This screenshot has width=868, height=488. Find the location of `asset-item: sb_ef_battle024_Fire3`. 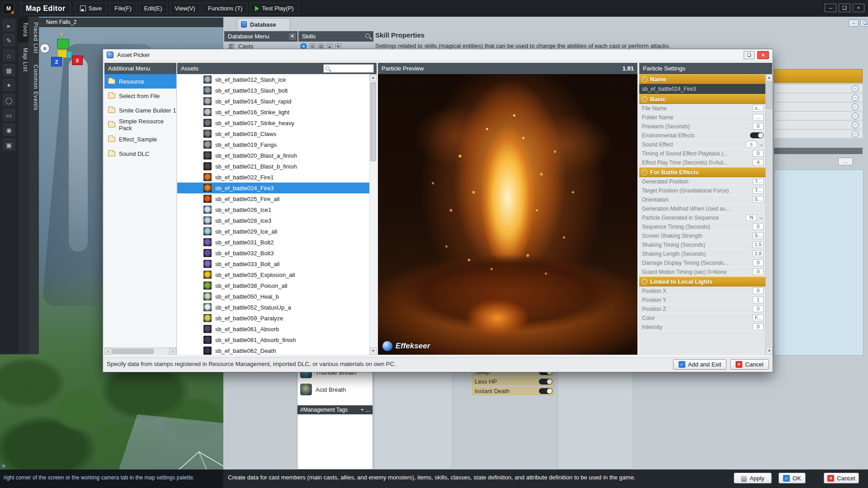

asset-item: sb_ef_battle024_Fire3 is located at coordinates (277, 188).